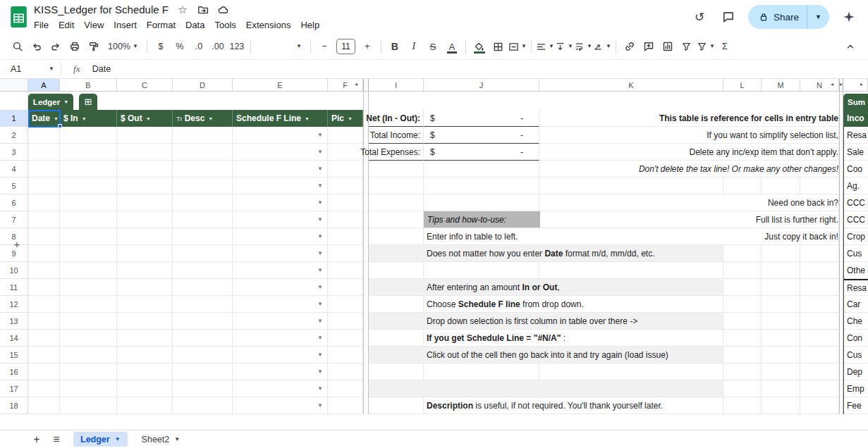 The width and height of the screenshot is (868, 448). What do you see at coordinates (856, 85) in the screenshot?
I see `column-header-sum` at bounding box center [856, 85].